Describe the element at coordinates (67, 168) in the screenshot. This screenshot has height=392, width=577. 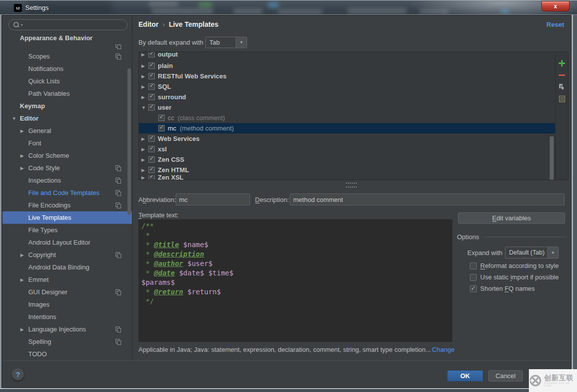
I see `sidebar-item-code-style: ▶Code Style` at that location.